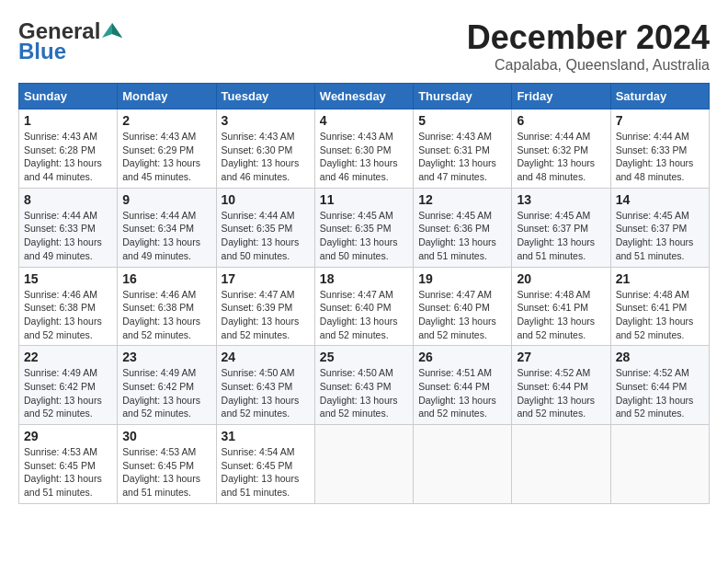  I want to click on calendar-cell: 5Sunrise: 4:43 AMSunset: 6:31 PMDaylight…, so click(463, 149).